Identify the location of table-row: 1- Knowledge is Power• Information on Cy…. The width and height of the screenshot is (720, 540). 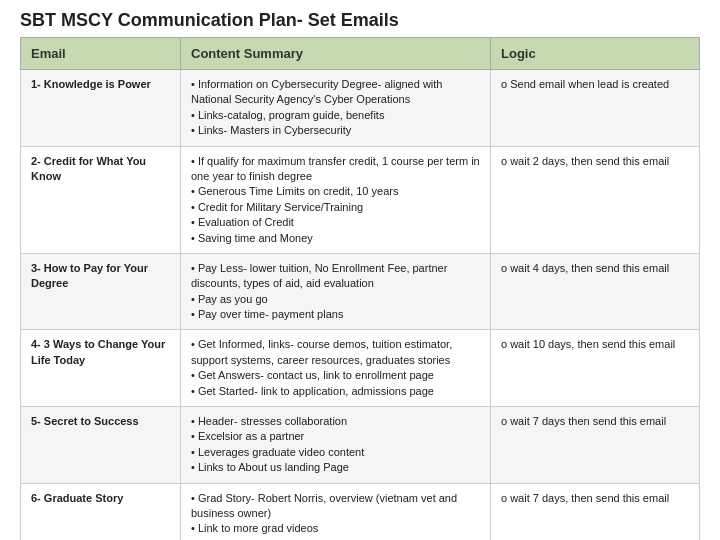
(360, 108).